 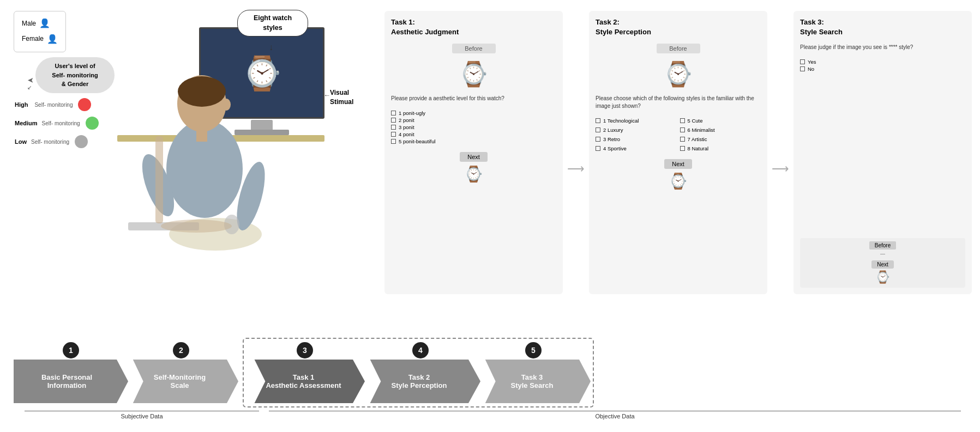 I want to click on female-row: Female 👤, so click(x=40, y=39).